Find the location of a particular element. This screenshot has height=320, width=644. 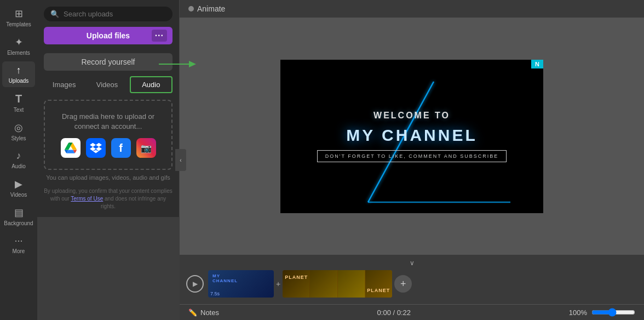

sidebar-item-label: More is located at coordinates (19, 251).